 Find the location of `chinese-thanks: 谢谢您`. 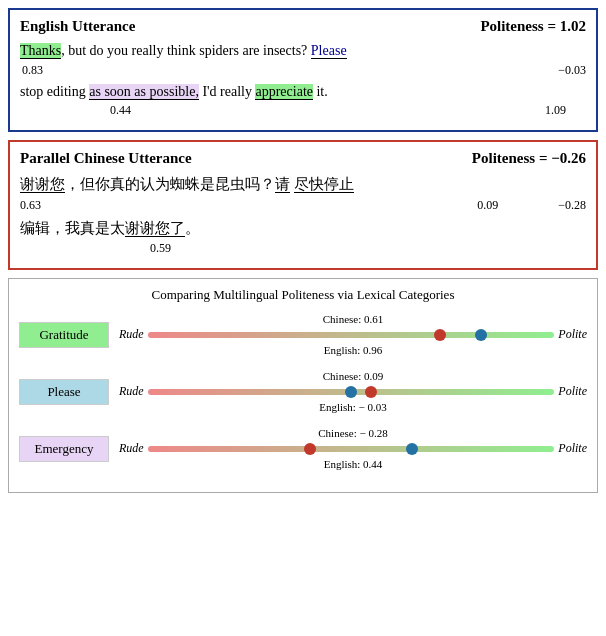

chinese-thanks: 谢谢您 is located at coordinates (42, 184).